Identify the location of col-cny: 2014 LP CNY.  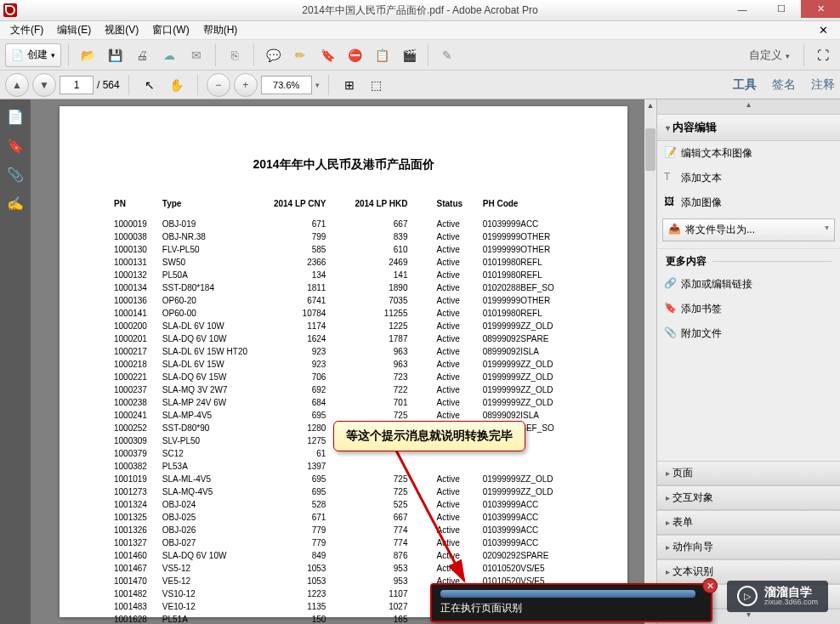
(312, 207).